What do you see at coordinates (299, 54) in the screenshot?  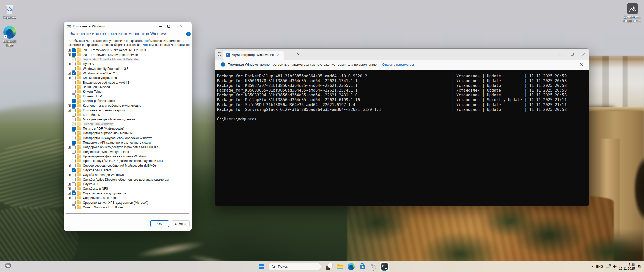 I see `tab-dropdown-button` at bounding box center [299, 54].